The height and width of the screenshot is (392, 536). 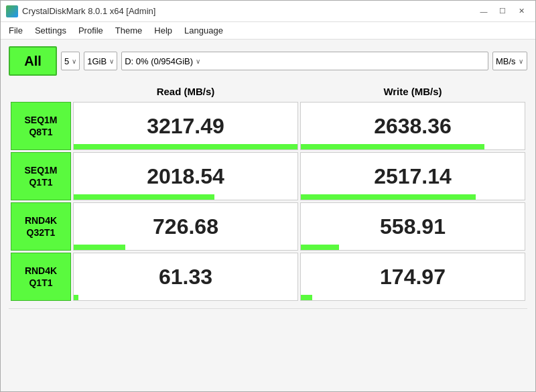 I want to click on size-value: 1GiB, so click(x=96, y=62).